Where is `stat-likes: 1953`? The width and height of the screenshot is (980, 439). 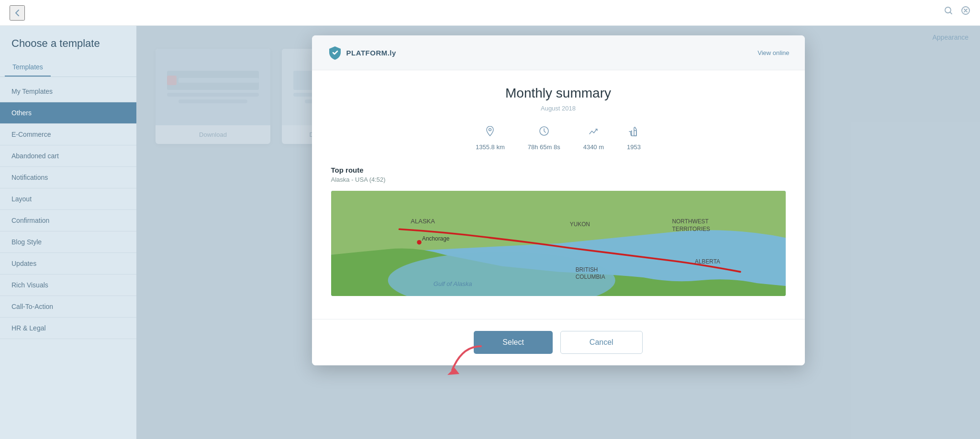
stat-likes: 1953 is located at coordinates (634, 138).